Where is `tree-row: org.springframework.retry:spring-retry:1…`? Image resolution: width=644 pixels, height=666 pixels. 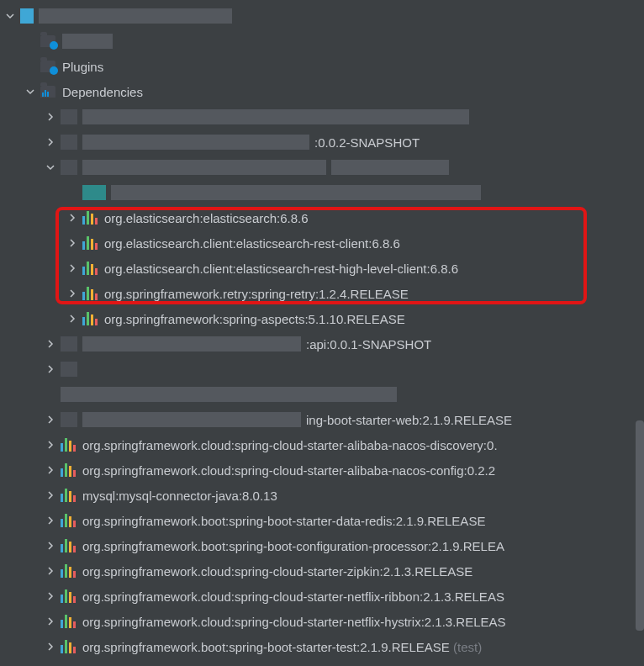
tree-row: org.springframework.retry:spring-retry:1… is located at coordinates (322, 293).